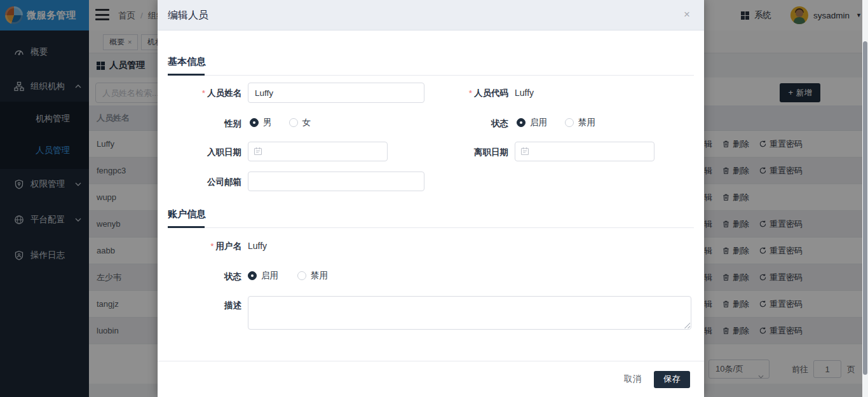 This screenshot has height=397, width=868. I want to click on radio-enabled: 启用, so click(532, 123).